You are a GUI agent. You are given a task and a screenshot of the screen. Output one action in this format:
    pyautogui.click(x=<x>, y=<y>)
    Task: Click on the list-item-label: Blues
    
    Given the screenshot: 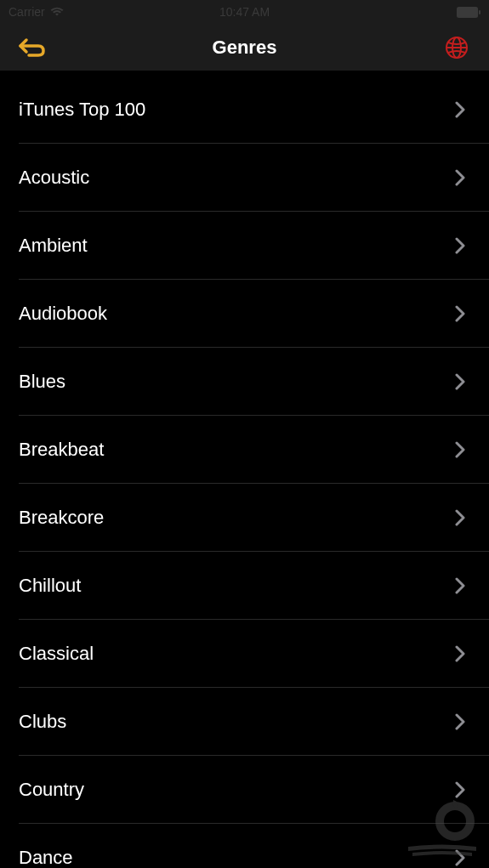 What is the action you would take?
    pyautogui.click(x=43, y=382)
    